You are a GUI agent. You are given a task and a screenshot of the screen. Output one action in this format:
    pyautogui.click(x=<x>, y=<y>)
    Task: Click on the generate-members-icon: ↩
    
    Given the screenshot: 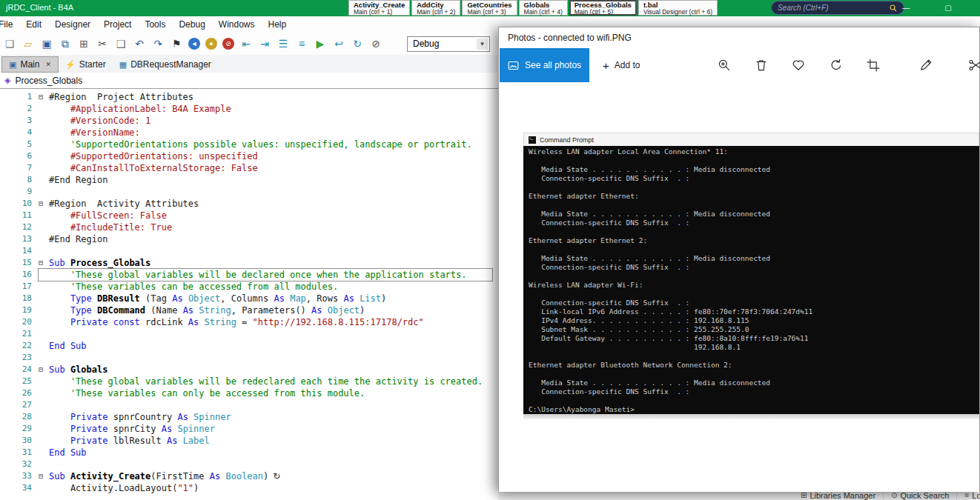 What is the action you would take?
    pyautogui.click(x=339, y=44)
    